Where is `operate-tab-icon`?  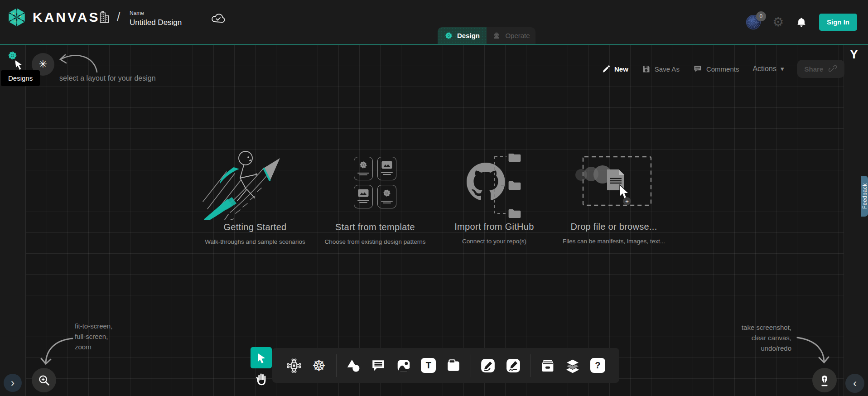 operate-tab-icon is located at coordinates (497, 36).